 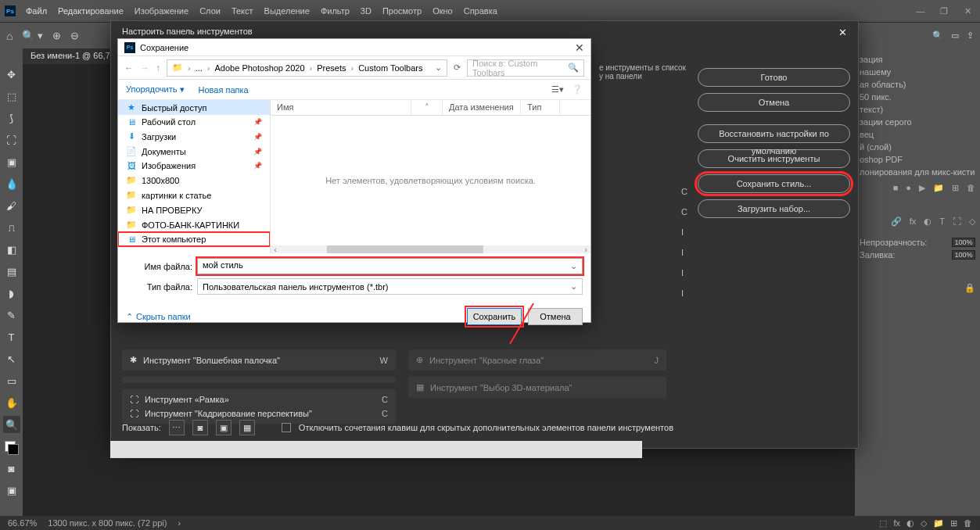 What do you see at coordinates (341, 108) in the screenshot?
I see `col-name: Имя` at bounding box center [341, 108].